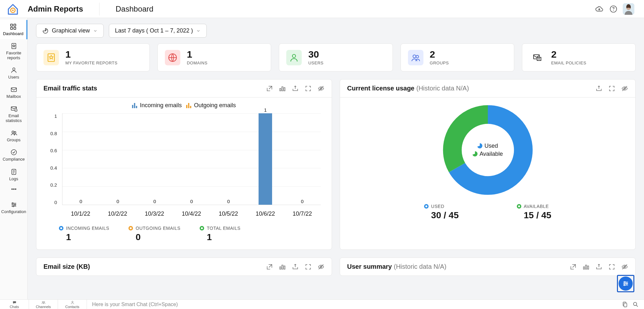 This screenshot has height=309, width=644. Describe the element at coordinates (439, 54) in the screenshot. I see `stat-value: 2` at that location.